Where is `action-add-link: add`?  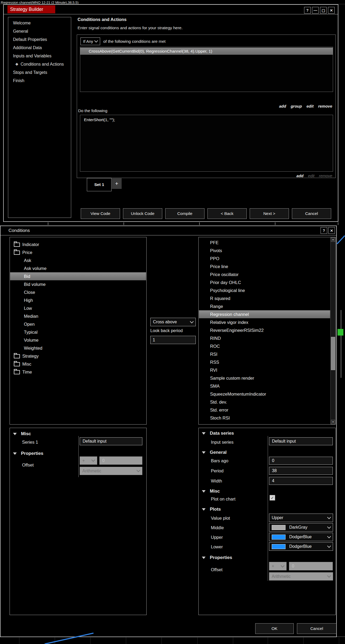
action-add-link: add is located at coordinates (300, 176).